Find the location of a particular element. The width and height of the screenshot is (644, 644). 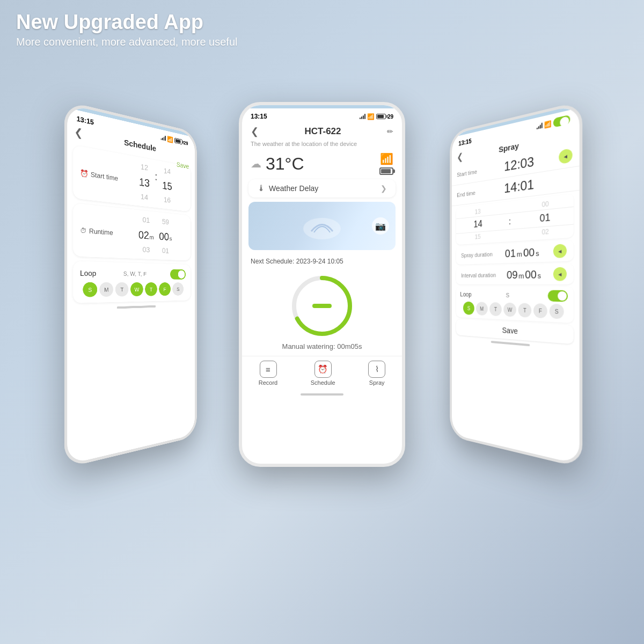

center-device-name: HCT-622 is located at coordinates (323, 131).